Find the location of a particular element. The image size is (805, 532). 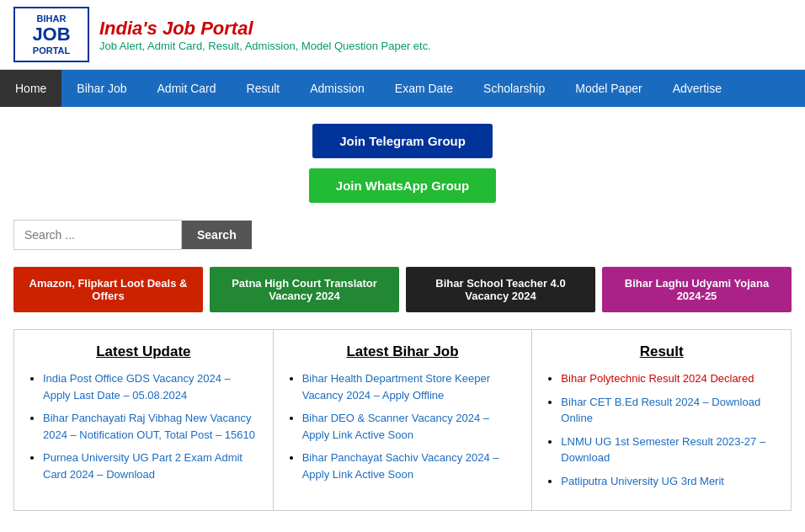

list-item-link: Purnea University UG Part 2 Exam Admit C… is located at coordinates (143, 466).